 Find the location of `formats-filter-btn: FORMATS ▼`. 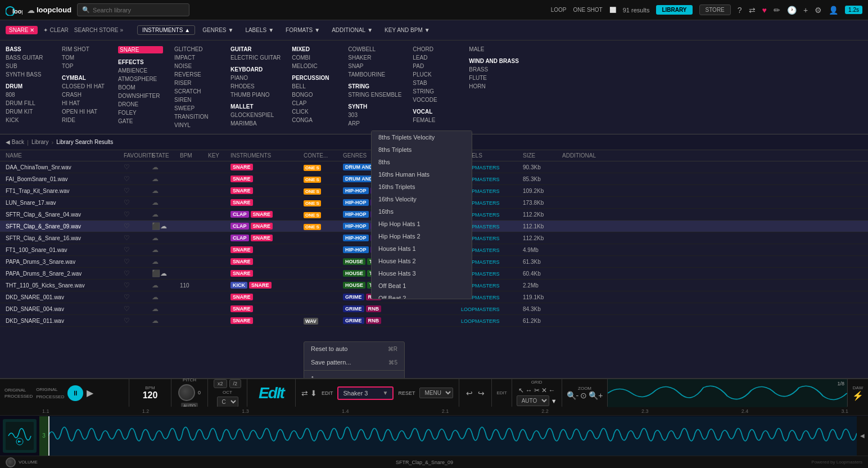

formats-filter-btn: FORMATS ▼ is located at coordinates (302, 30).